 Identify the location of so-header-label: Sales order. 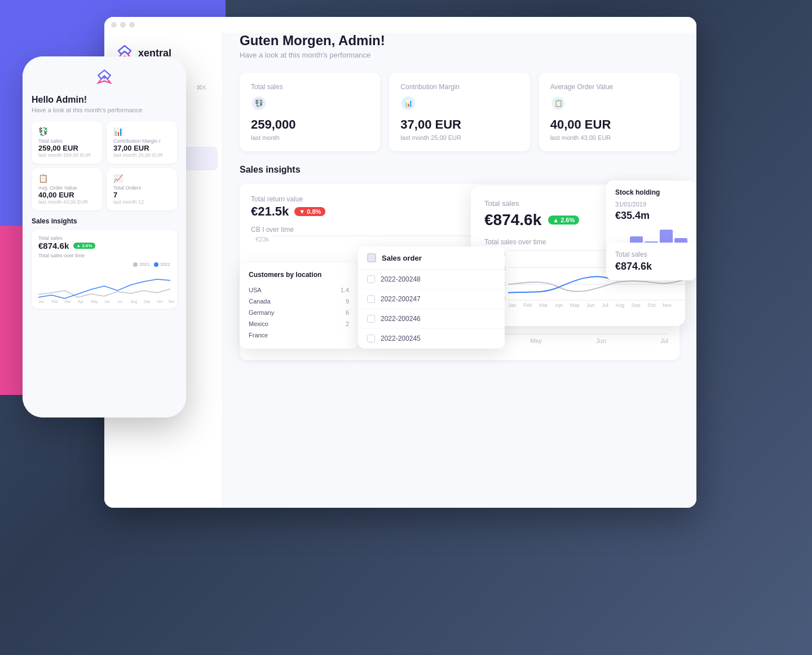
(401, 258).